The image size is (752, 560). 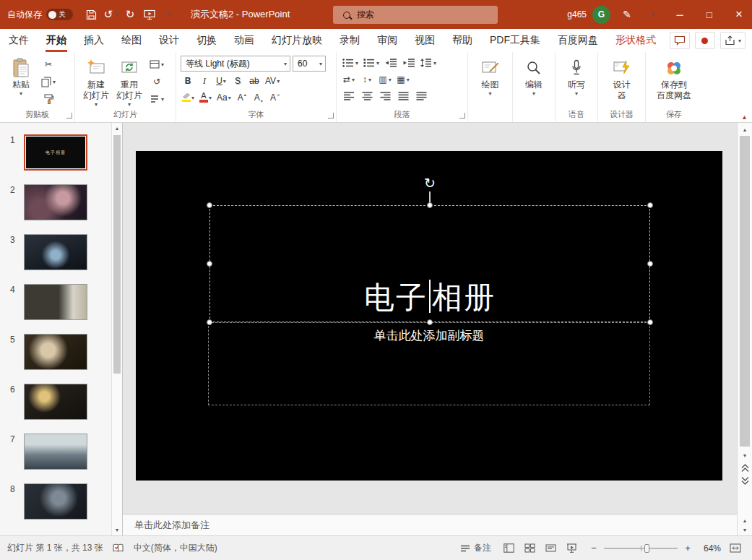 What do you see at coordinates (647, 548) in the screenshot?
I see `zoom-slider-thumb` at bounding box center [647, 548].